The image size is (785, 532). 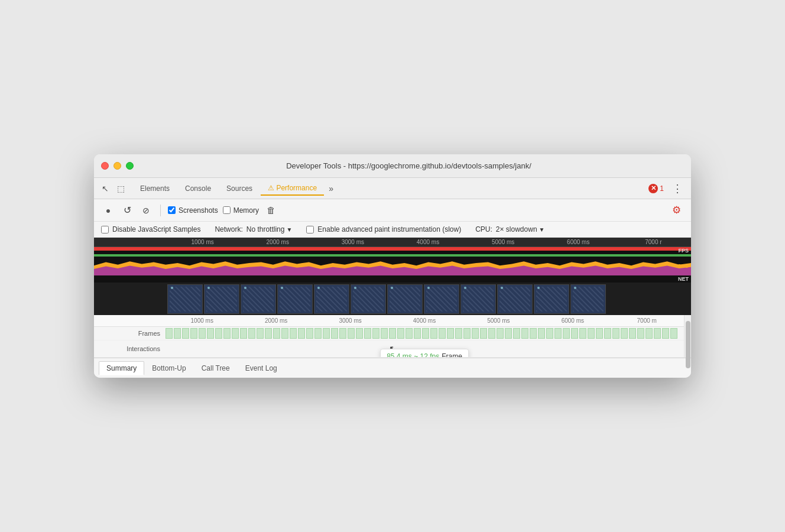 I want to click on fps-row: FPS, so click(x=392, y=252).